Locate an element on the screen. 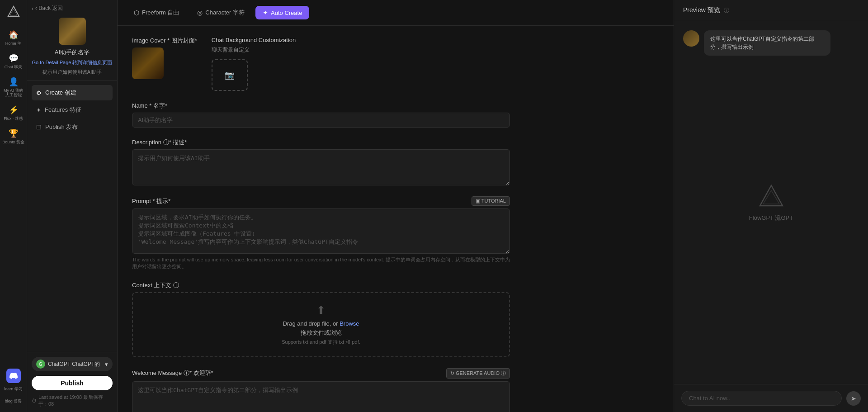 This screenshot has width=868, height=412. nav-publish-label: Publish 发布 is located at coordinates (61, 127).